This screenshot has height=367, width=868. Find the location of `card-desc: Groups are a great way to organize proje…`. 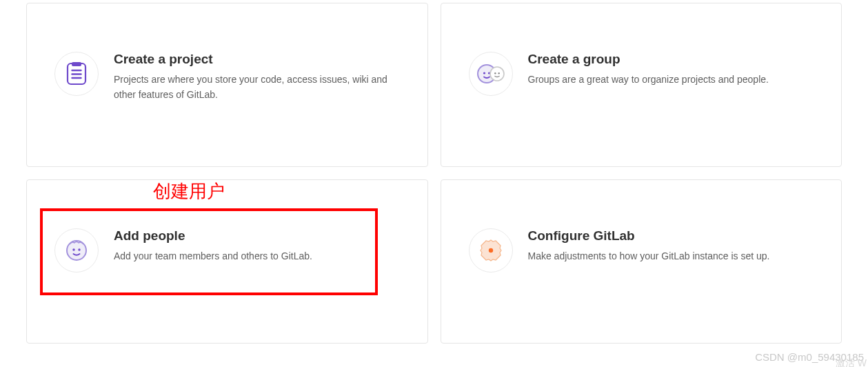

card-desc: Groups are a great way to organize proje… is located at coordinates (672, 80).